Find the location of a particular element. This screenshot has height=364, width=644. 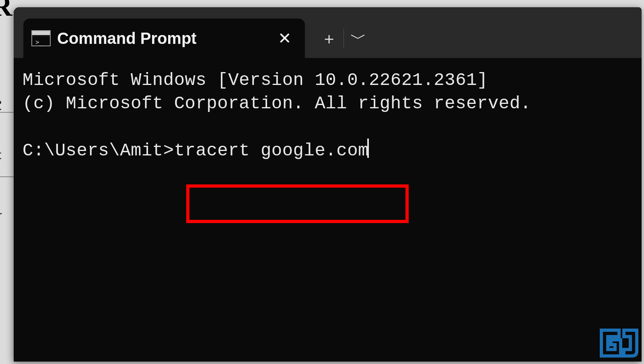

new-tab-button: ＋ is located at coordinates (329, 38).